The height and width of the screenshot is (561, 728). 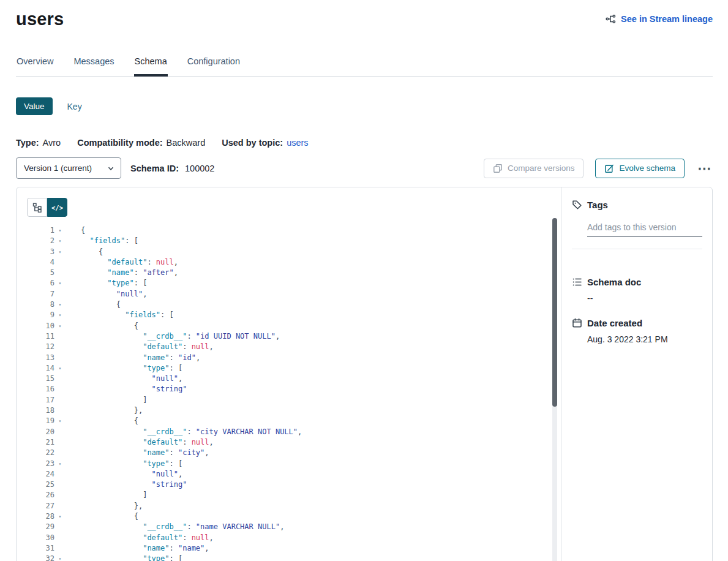 I want to click on schema-doc-value: --, so click(x=645, y=298).